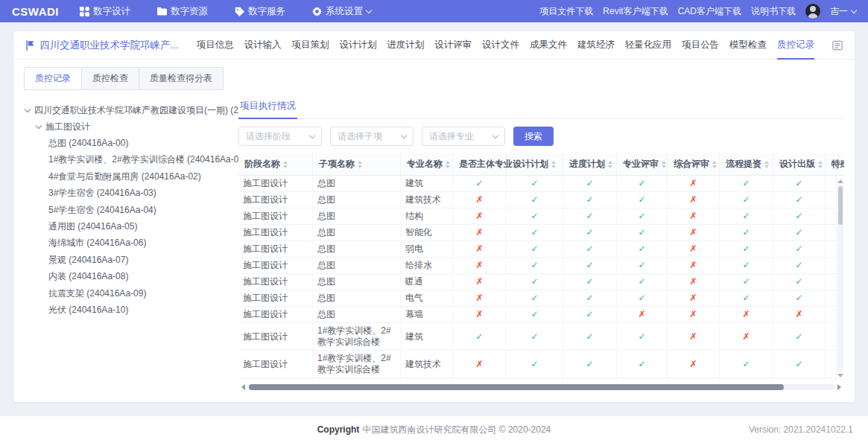 The height and width of the screenshot is (443, 868). What do you see at coordinates (53, 79) in the screenshot?
I see `subtab-质控记录: 质控记录` at bounding box center [53, 79].